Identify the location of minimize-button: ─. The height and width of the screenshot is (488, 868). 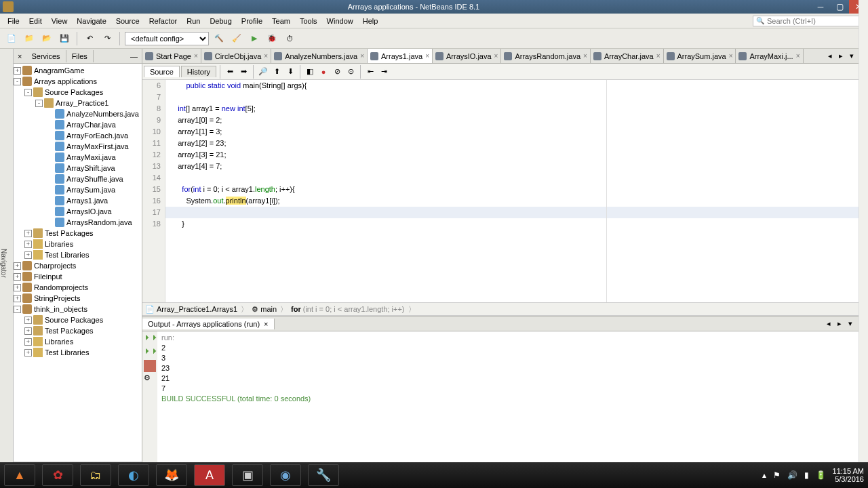
(821, 7).